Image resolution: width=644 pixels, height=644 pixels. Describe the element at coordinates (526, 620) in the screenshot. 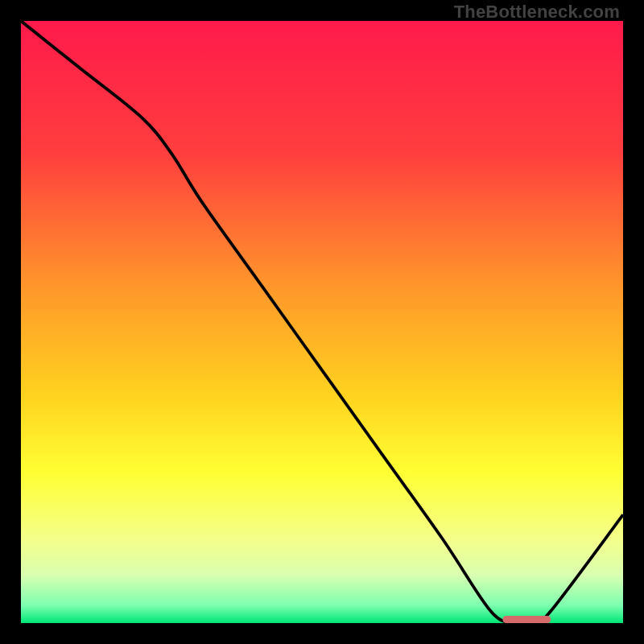

I see `optimal-range-marker` at that location.